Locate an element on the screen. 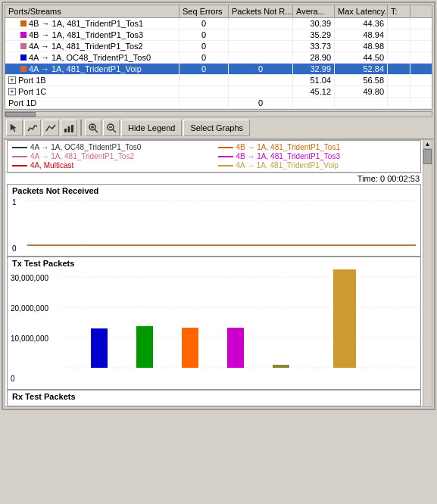  zoom-in-icon is located at coordinates (93, 128).